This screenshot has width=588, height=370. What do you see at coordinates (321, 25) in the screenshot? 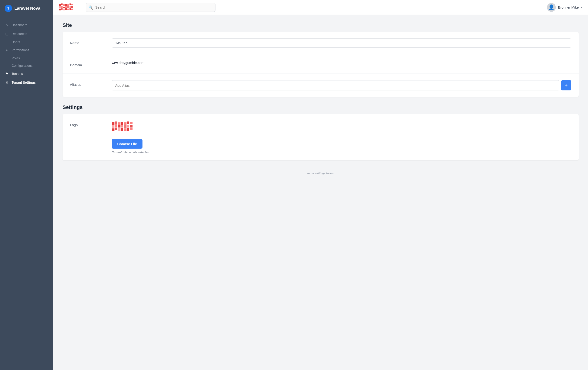
I see `site-section-title: Site` at bounding box center [321, 25].